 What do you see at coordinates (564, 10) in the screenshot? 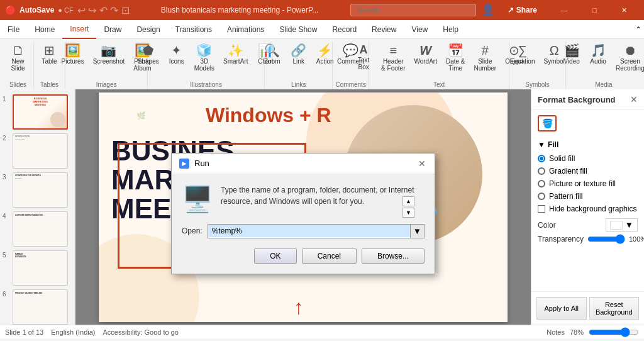
I see `minimize-button: —` at bounding box center [564, 10].